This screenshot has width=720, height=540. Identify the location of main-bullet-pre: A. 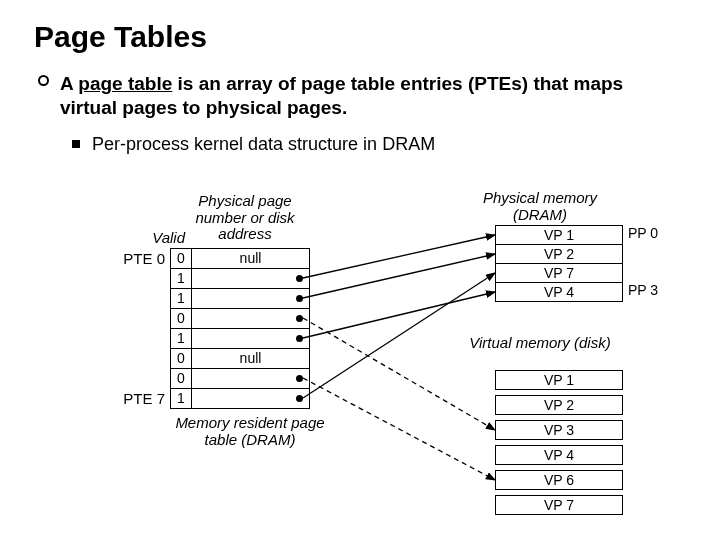
(69, 84).